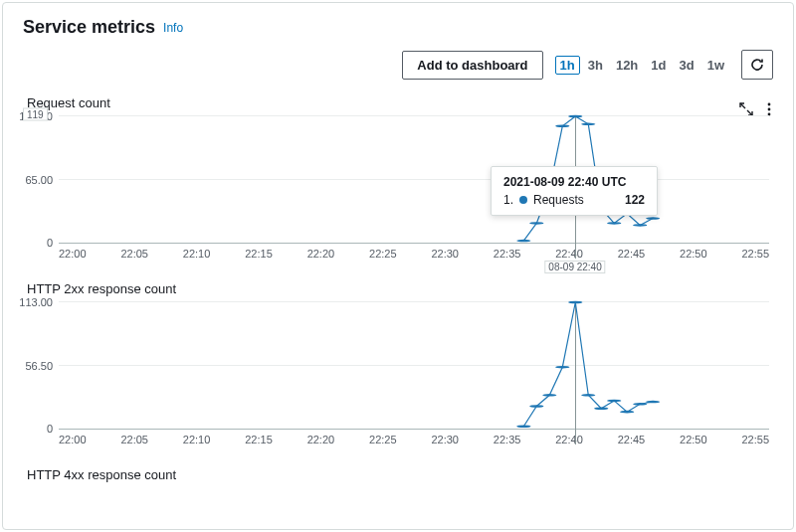 The image size is (796, 532). What do you see at coordinates (400, 103) in the screenshot?
I see `chart-title: Request count` at bounding box center [400, 103].